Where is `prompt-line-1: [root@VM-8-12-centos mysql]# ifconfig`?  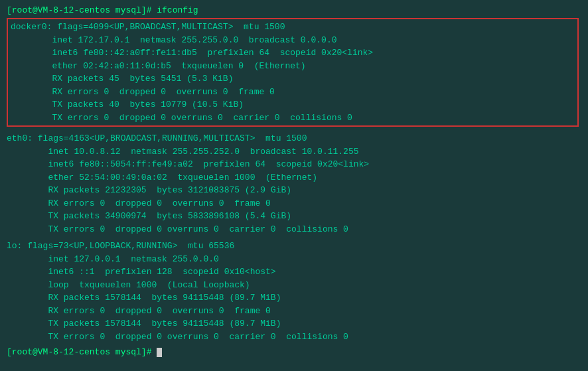
prompt-line-1: [root@VM-8-12-centos mysql]# ifconfig is located at coordinates (294, 11).